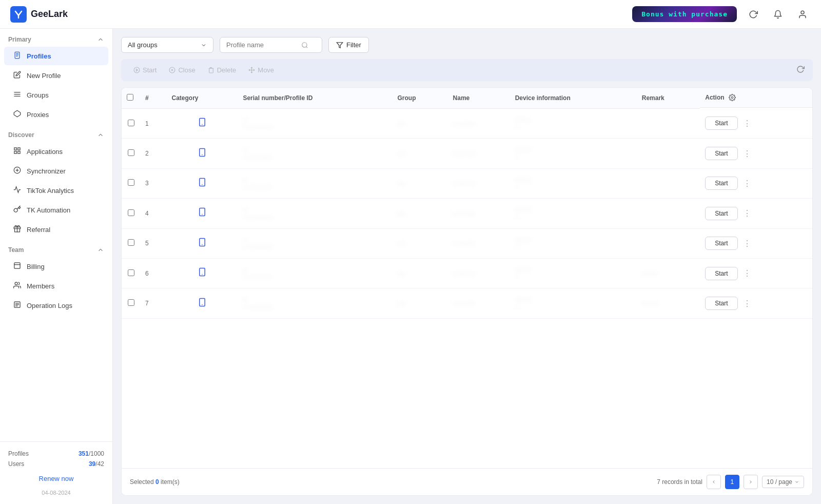  What do you see at coordinates (685, 14) in the screenshot?
I see `bonus-banner: Bonus with purchase` at bounding box center [685, 14].